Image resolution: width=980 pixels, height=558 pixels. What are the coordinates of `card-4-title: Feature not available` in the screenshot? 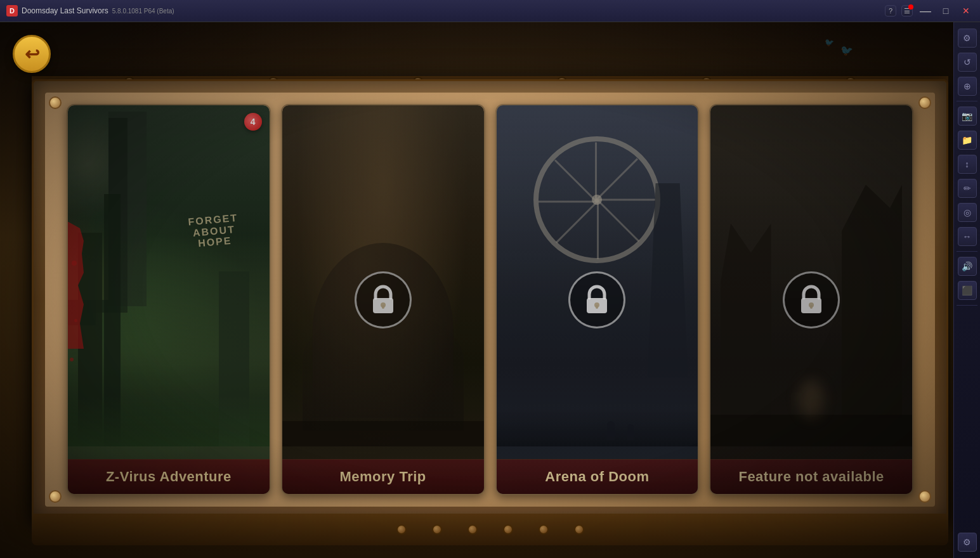 It's located at (811, 477).